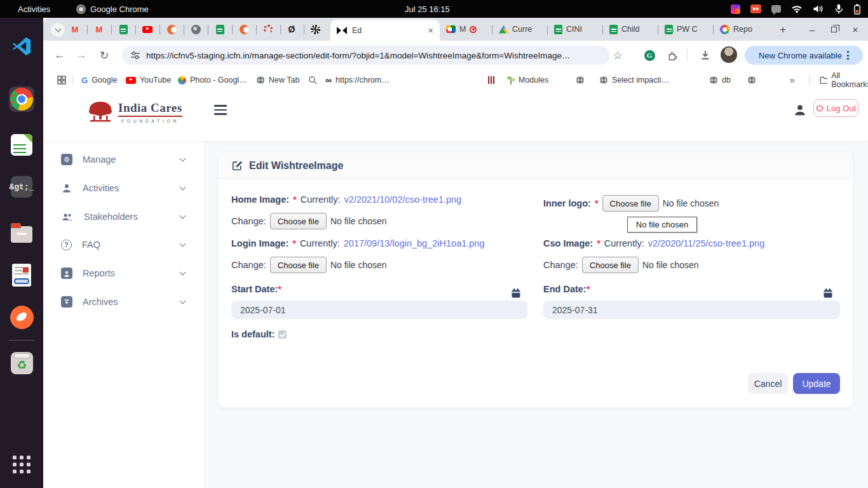  What do you see at coordinates (800, 110) in the screenshot?
I see `user-icon` at bounding box center [800, 110].